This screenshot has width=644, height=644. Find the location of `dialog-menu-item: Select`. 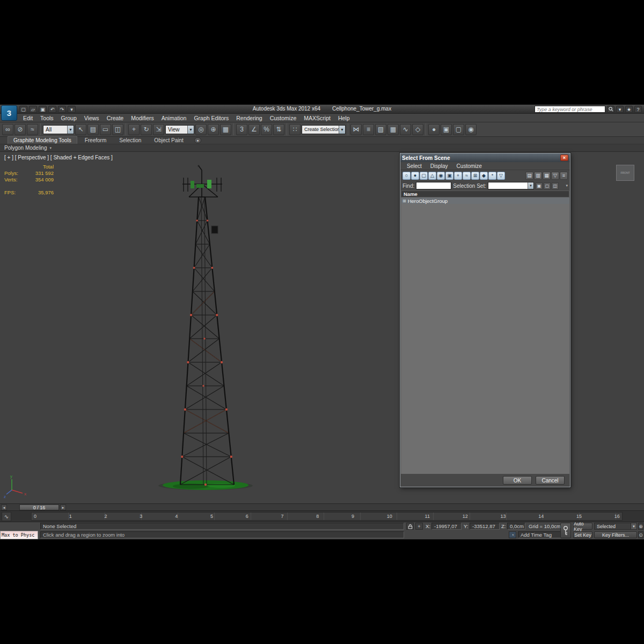

dialog-menu-item: Select is located at coordinates (414, 166).